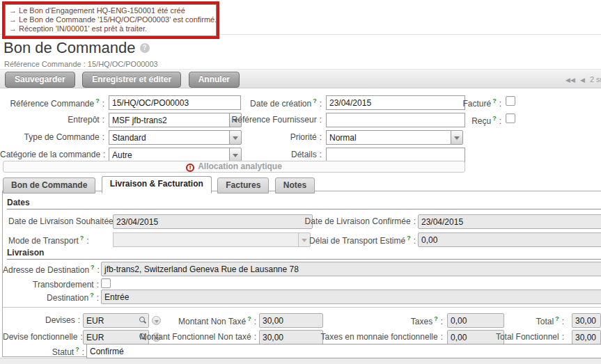 The height and width of the screenshot is (364, 601). Describe the element at coordinates (213, 221) in the screenshot. I see `requested-date-input: 23/04/2015` at that location.